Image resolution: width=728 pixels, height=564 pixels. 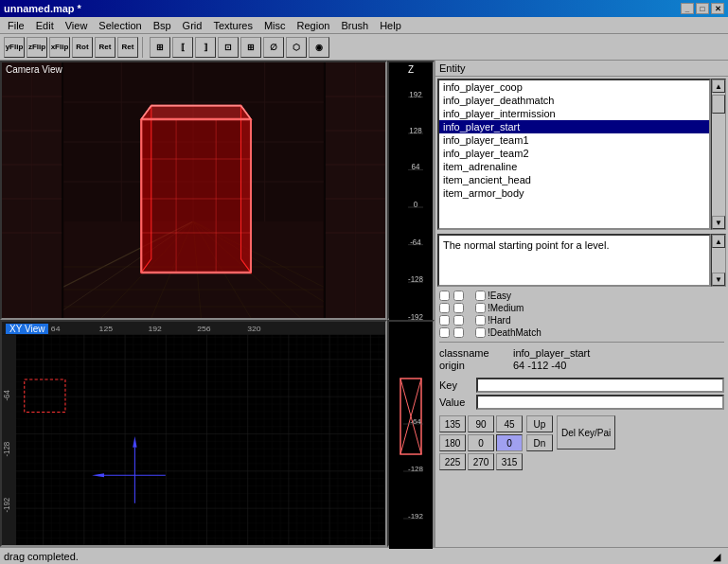 I want to click on z-mini-panel: -64 -128 -192, so click(x=411, y=433).